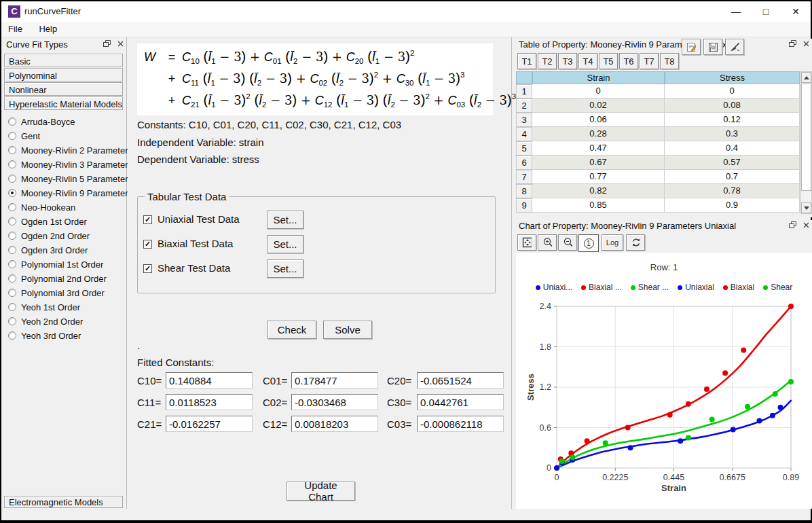 The height and width of the screenshot is (523, 812). Describe the element at coordinates (612, 242) in the screenshot. I see `log-scale-button: Log` at that location.